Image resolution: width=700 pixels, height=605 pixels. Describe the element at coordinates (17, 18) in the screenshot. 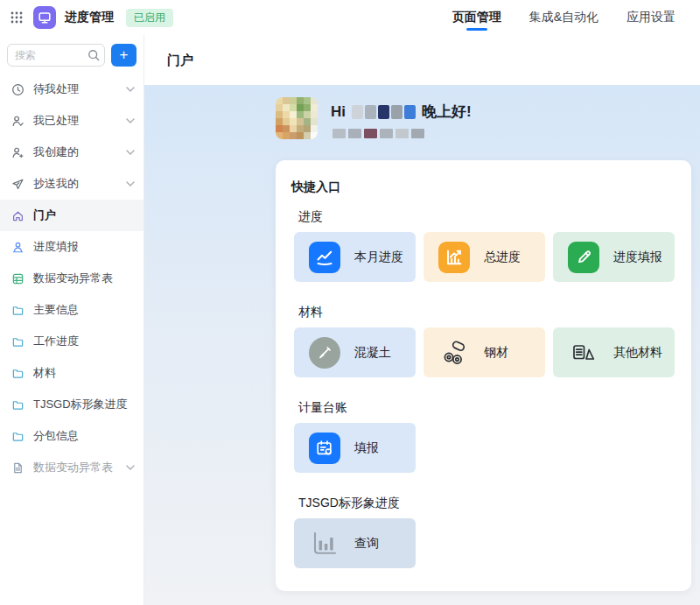

I see `apps-grid-icon` at that location.